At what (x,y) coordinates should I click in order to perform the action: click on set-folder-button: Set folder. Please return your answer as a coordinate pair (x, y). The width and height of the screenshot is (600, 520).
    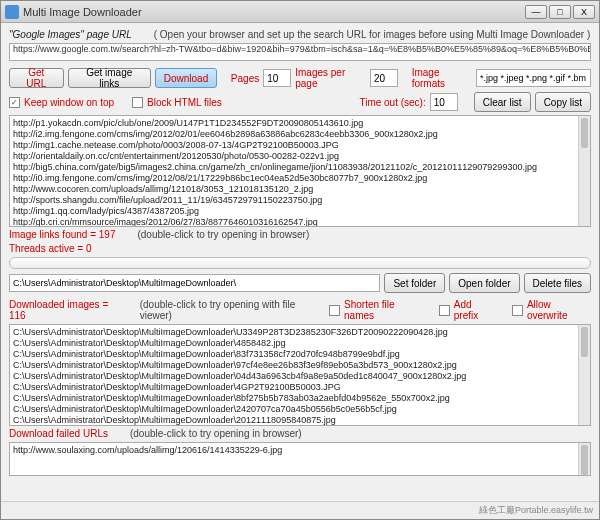
    Looking at the image, I should click on (414, 283).